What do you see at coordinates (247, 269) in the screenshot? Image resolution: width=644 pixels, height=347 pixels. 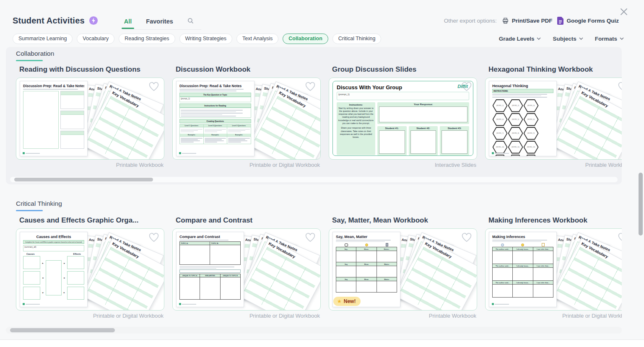 I see `activity-card-compare-and-contrast: Compare and Contrast TOPIC A: TOPIC B: U` at bounding box center [247, 269].